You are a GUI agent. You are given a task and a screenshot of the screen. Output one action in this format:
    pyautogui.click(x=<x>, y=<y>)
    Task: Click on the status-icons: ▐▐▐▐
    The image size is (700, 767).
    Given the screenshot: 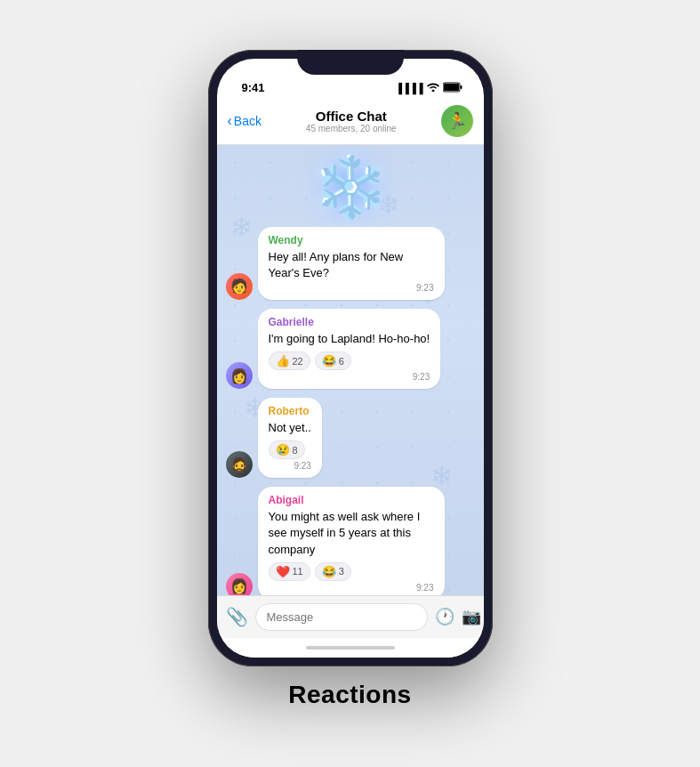 What is the action you would take?
    pyautogui.click(x=429, y=88)
    